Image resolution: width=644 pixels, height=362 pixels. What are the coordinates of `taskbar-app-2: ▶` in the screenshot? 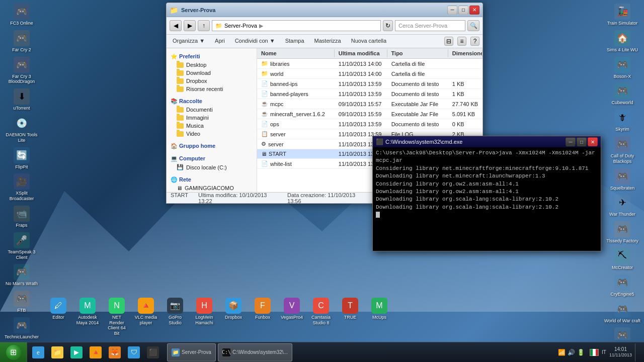 It's located at (76, 352).